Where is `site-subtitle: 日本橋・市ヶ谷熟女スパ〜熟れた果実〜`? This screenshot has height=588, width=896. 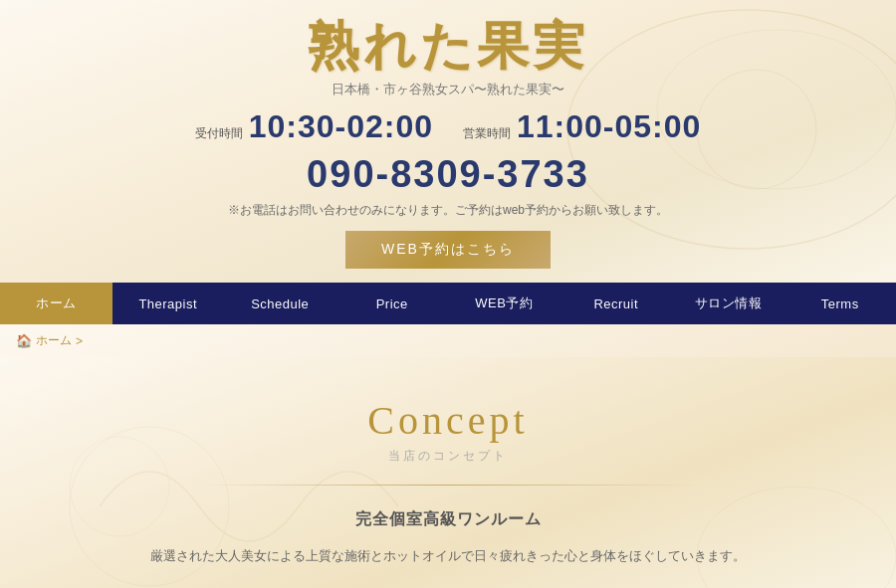 site-subtitle: 日本橋・市ヶ谷熟女スパ〜熟れた果実〜 is located at coordinates (448, 90).